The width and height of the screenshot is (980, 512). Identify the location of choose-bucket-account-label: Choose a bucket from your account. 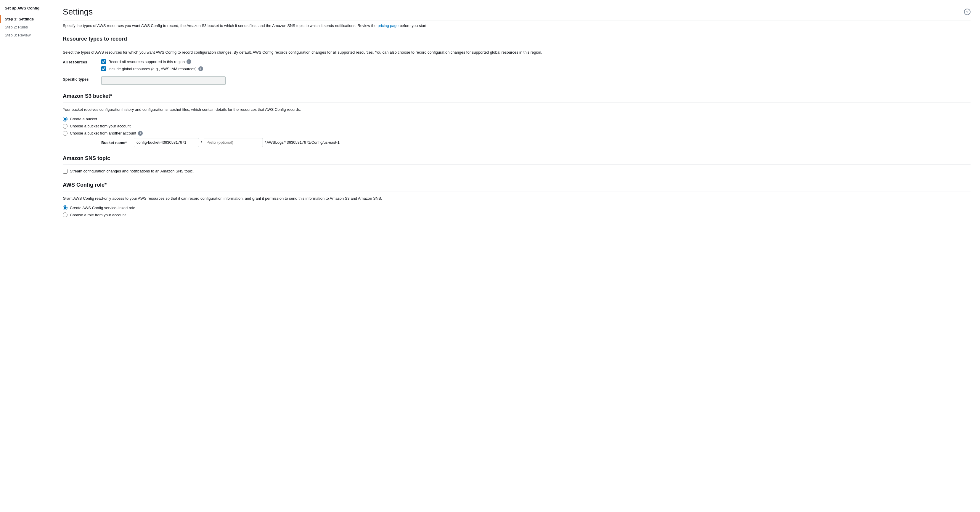
(100, 126).